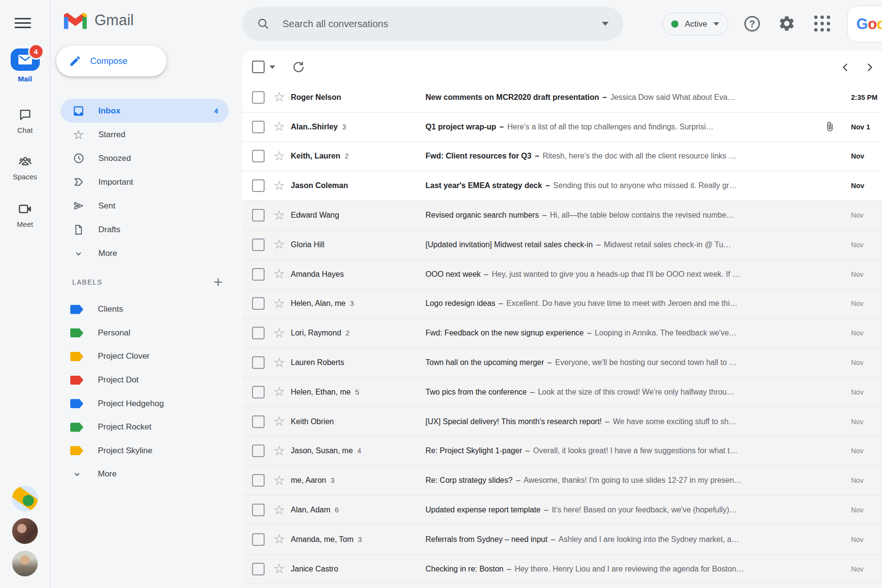  I want to click on search-input: Search all conversations, so click(436, 24).